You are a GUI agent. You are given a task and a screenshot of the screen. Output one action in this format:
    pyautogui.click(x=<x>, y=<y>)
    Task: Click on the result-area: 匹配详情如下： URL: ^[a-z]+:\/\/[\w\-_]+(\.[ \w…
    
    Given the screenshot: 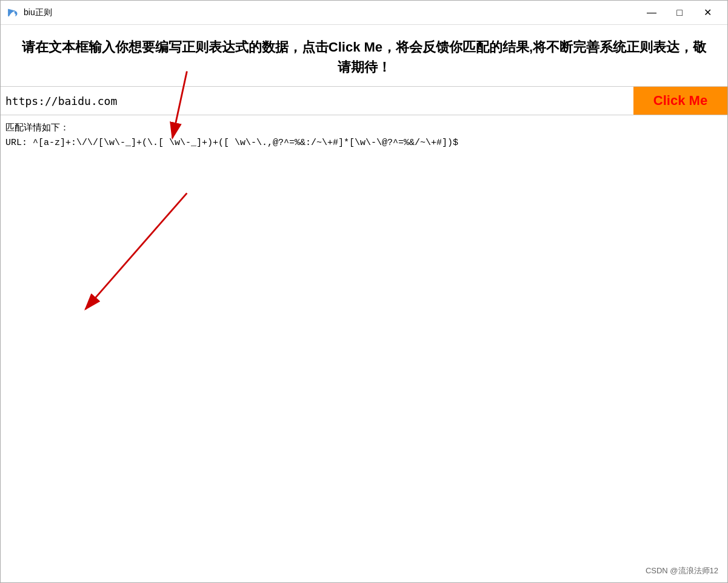 What is the action you would take?
    pyautogui.click(x=364, y=136)
    